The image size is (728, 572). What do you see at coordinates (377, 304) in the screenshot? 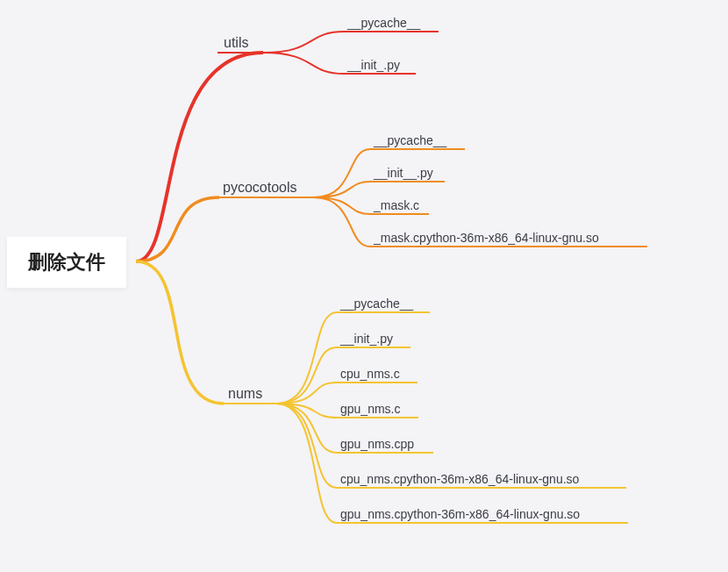
I see `leaf-nums-pycache: __pycache__` at bounding box center [377, 304].